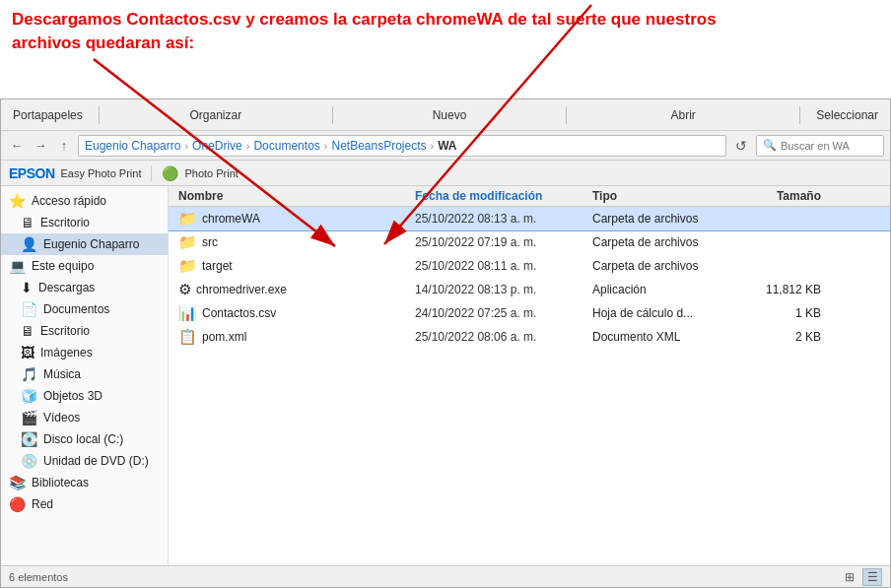 The height and width of the screenshot is (588, 891). I want to click on file-name-cell: ⚙chromedriver.exe, so click(293, 290).